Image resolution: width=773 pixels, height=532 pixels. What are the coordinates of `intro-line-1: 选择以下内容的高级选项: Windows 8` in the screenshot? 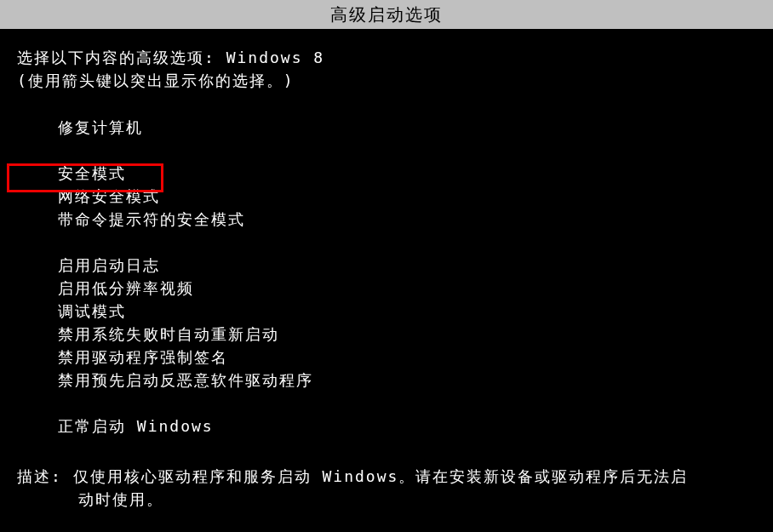 It's located at (386, 58).